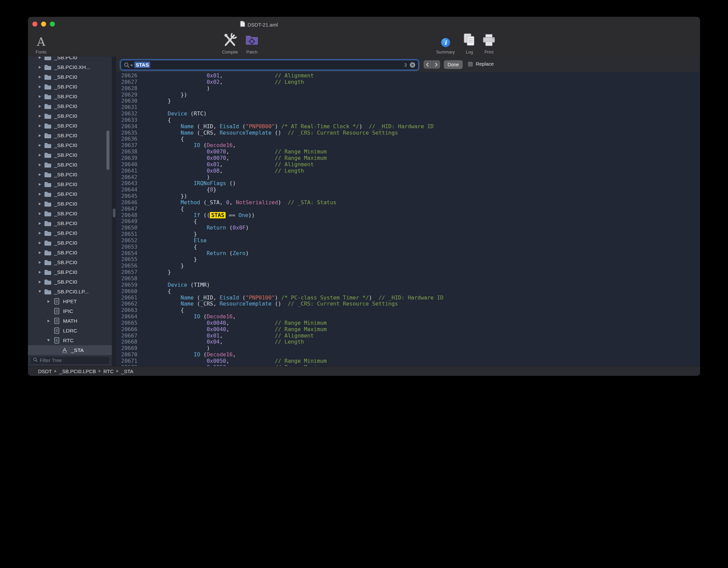  I want to click on tree-item-sb-pci0-lp: _SB.PCI0.LP..., so click(70, 291).